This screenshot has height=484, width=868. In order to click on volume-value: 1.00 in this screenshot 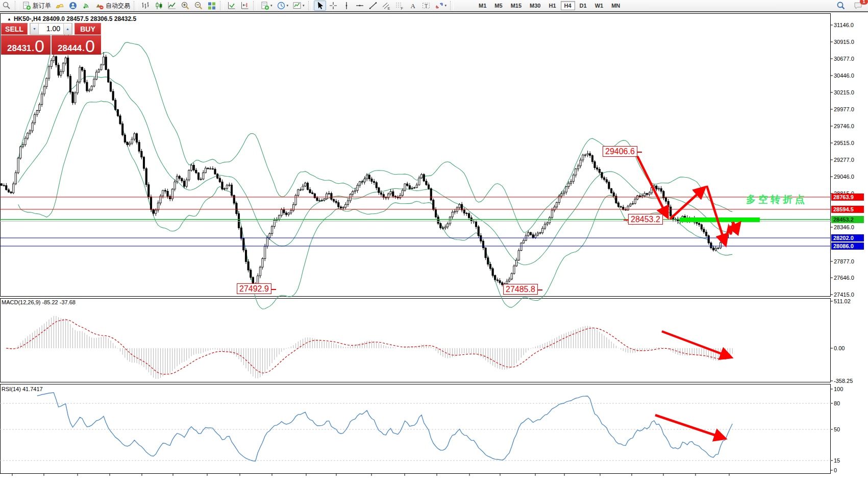, I will do `click(51, 29)`.